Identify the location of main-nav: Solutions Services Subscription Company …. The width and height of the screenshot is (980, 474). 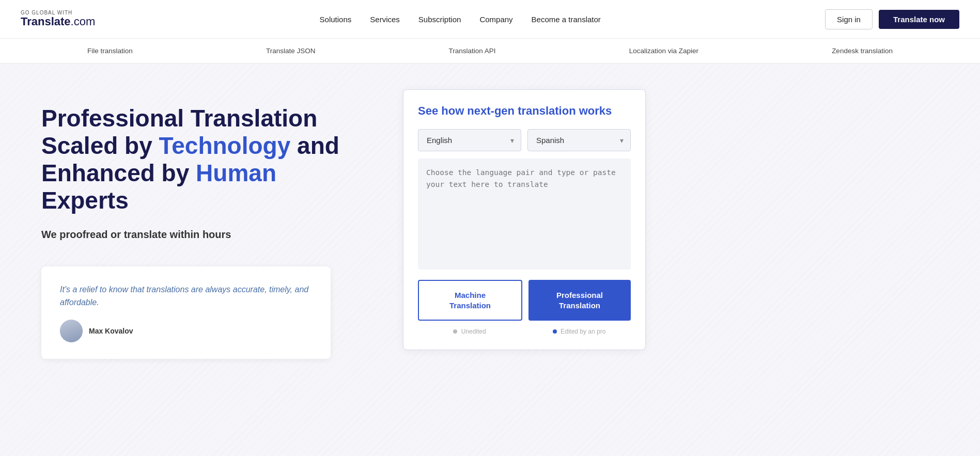
(460, 20).